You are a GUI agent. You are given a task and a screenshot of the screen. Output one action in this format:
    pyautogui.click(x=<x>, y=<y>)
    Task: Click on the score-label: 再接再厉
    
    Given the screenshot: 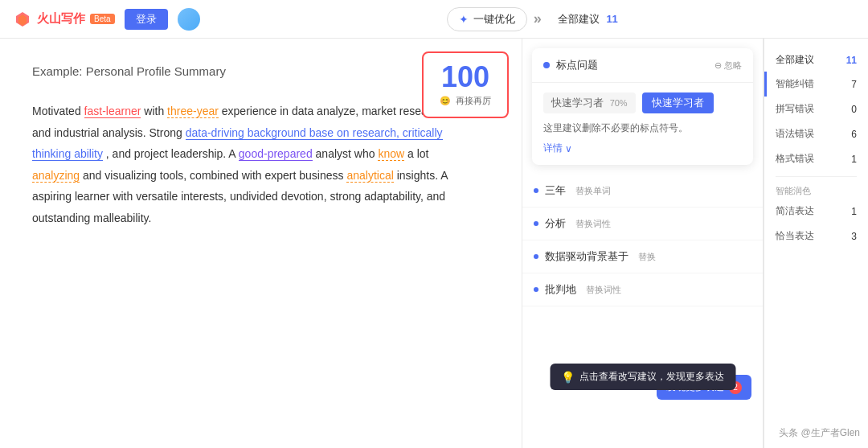 What is the action you would take?
    pyautogui.click(x=473, y=101)
    